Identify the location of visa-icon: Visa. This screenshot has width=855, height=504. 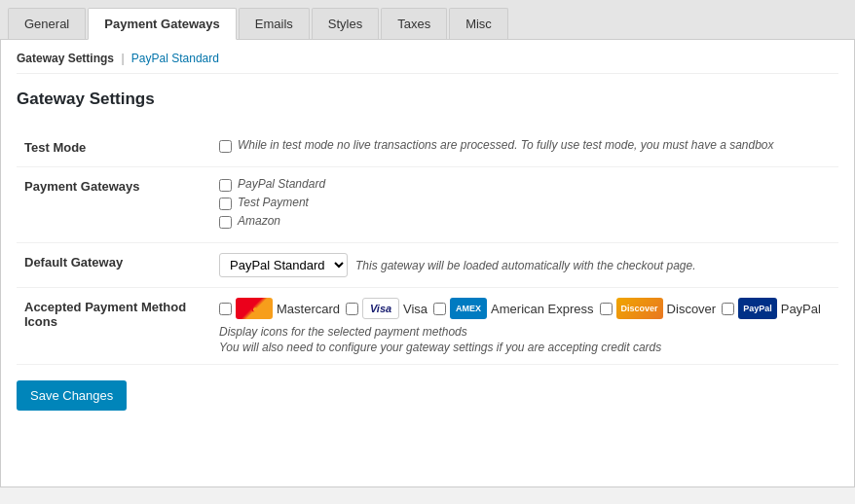
(381, 308).